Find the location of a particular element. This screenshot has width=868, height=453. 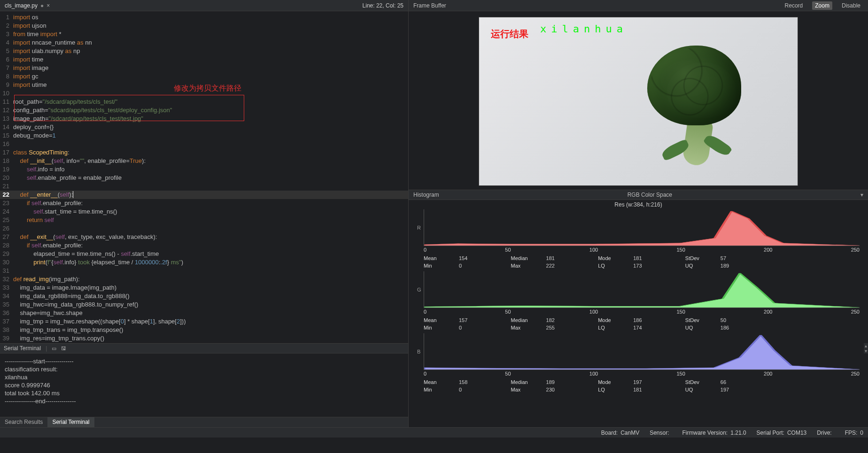

annotation-text: 修改为拷贝文件路径 is located at coordinates (208, 88).